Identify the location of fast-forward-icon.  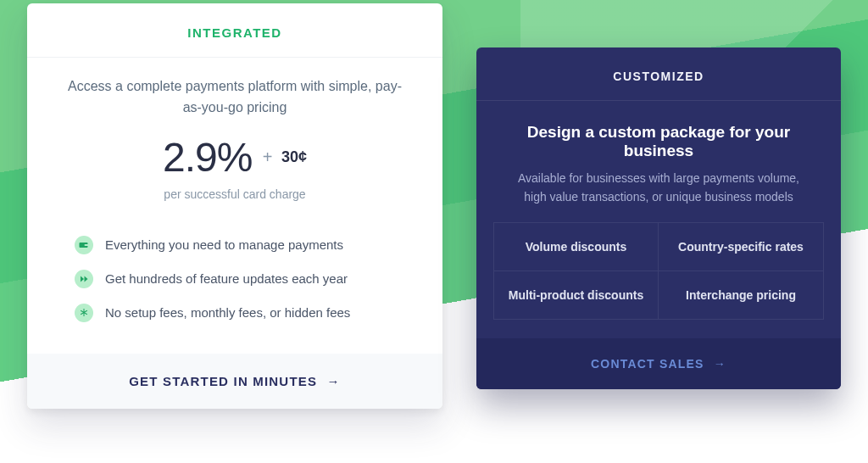
(84, 279).